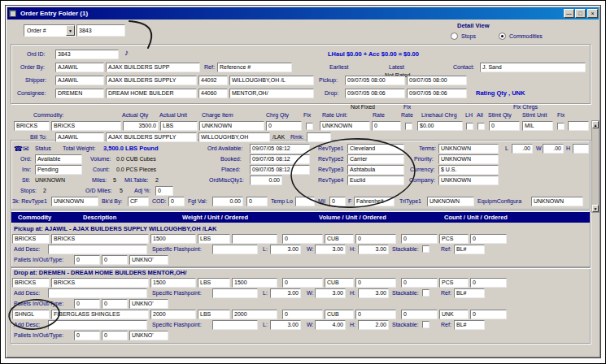 This screenshot has height=364, width=606. What do you see at coordinates (373, 325) in the screenshot?
I see `dim-h-field: 2.00` at bounding box center [373, 325].